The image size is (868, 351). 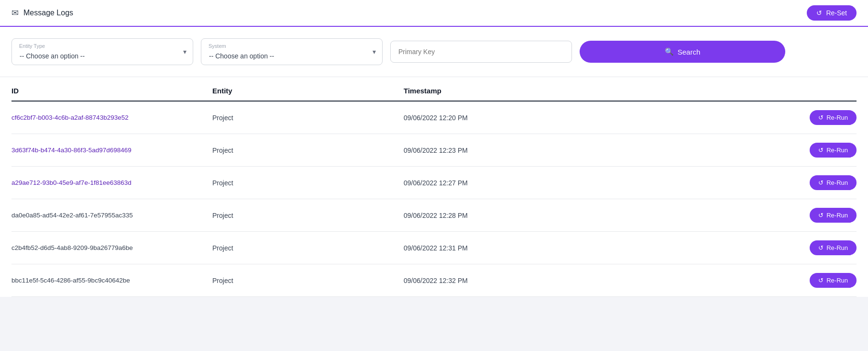 I want to click on email-icon: ✉, so click(x=15, y=13).